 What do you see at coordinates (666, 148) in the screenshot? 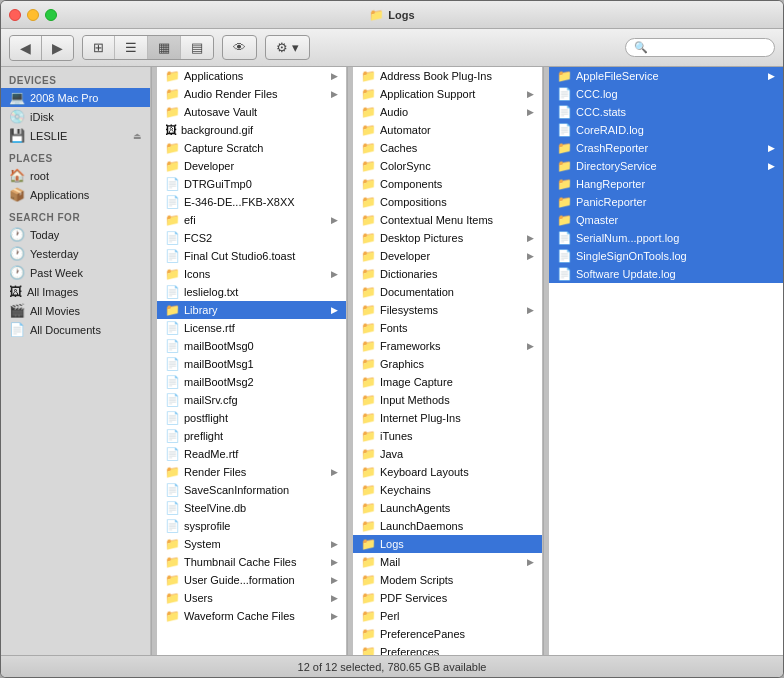
I see `file-item: 📁 CrashReporter ▶` at bounding box center [666, 148].